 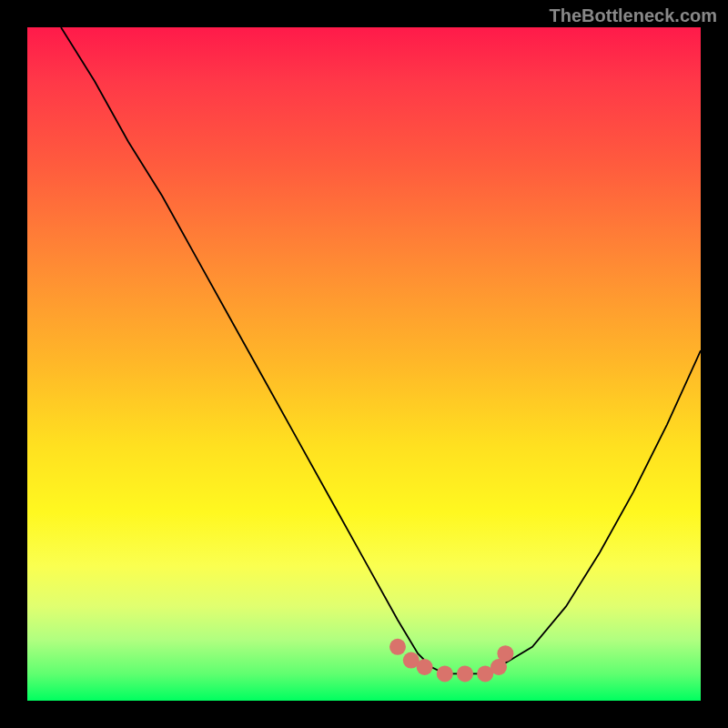 I want to click on marker-dots-group, so click(x=451, y=661).